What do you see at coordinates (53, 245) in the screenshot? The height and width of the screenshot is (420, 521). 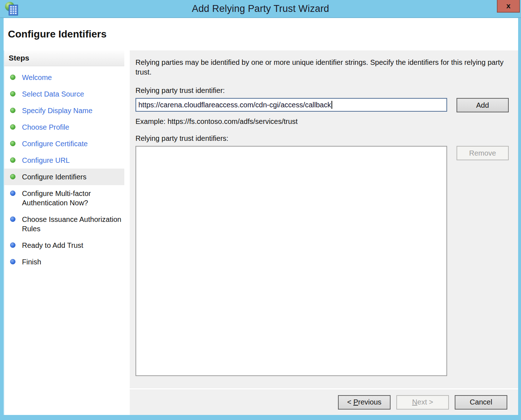 I see `step-label: Ready to Add Trust` at bounding box center [53, 245].